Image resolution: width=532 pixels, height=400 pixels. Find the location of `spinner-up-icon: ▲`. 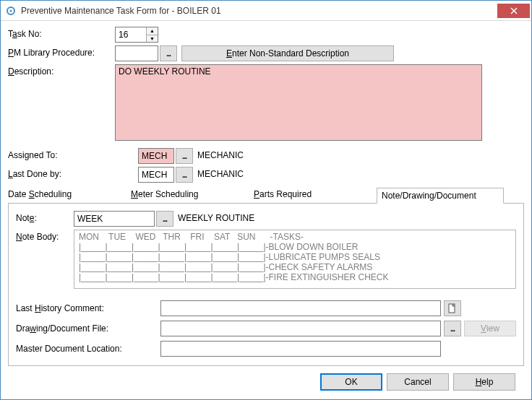

spinner-up-icon: ▲ is located at coordinates (152, 32).